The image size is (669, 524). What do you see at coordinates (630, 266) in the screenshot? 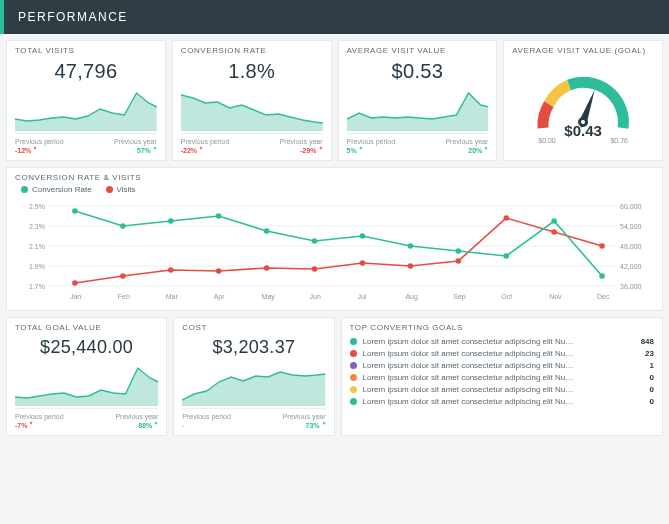
I see `svg-text: 42,000` at bounding box center [630, 266].